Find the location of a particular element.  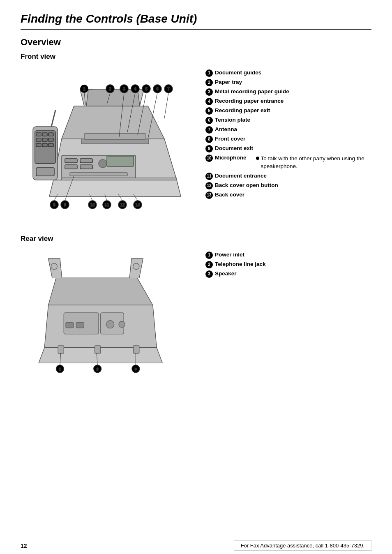

legend-label: Telephone line jack is located at coordinates (240, 265).